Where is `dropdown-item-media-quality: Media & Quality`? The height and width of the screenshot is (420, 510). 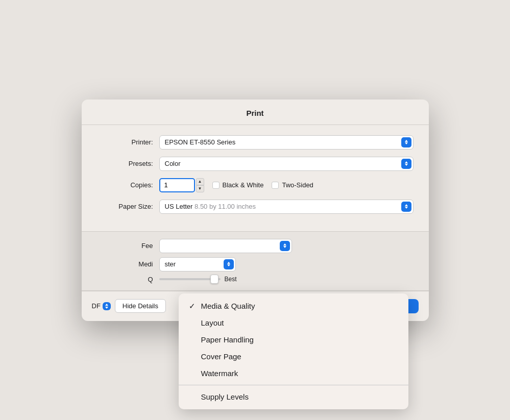
dropdown-item-media-quality: Media & Quality is located at coordinates (294, 306).